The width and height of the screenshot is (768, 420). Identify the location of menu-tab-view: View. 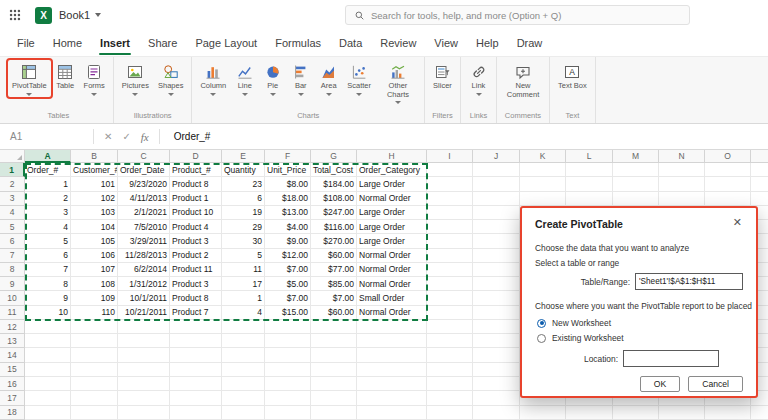
(446, 43).